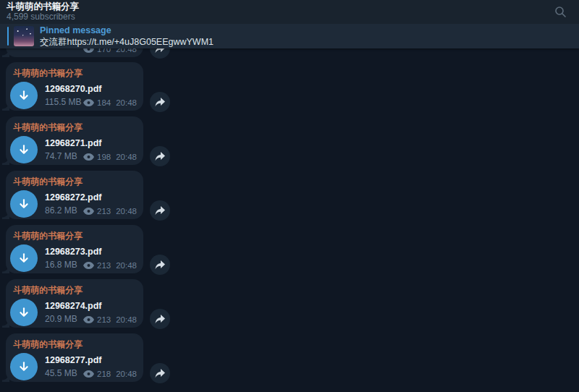 The image size is (579, 392). Describe the element at coordinates (75, 357) in the screenshot. I see `message-bubble: 斗萌萌的书籍分享 12968277.pdf 45.5 MB` at that location.